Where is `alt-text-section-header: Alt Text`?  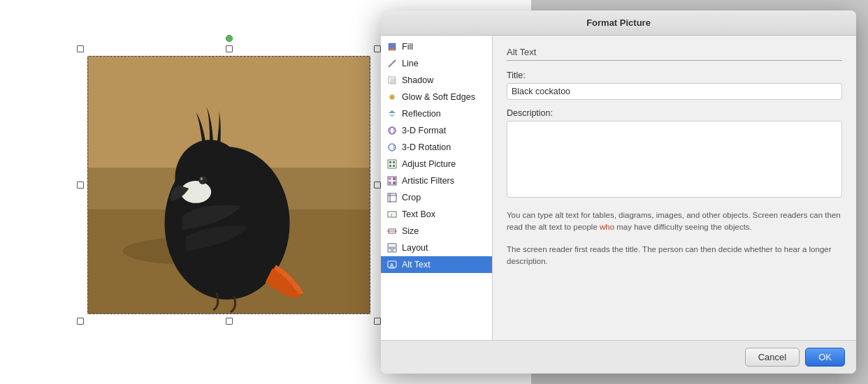 alt-text-section-header: Alt Text is located at coordinates (674, 54).